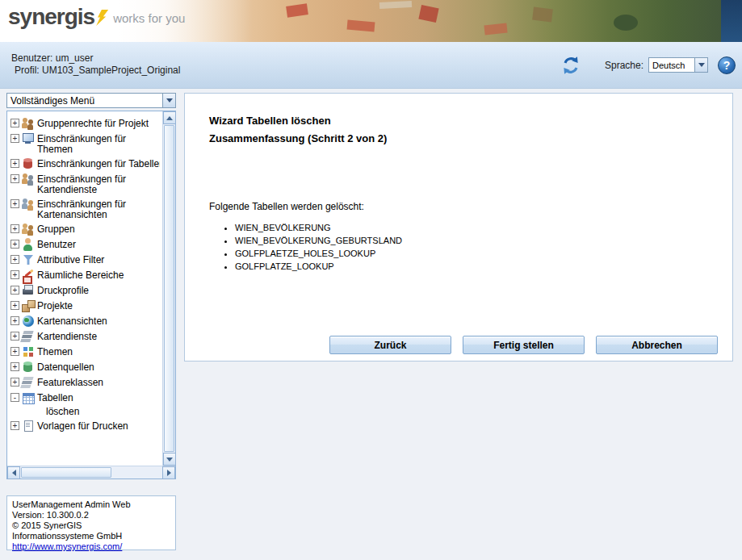 The image size is (742, 560). What do you see at coordinates (102, 18) in the screenshot?
I see `logo-swoosh-icon` at bounding box center [102, 18].